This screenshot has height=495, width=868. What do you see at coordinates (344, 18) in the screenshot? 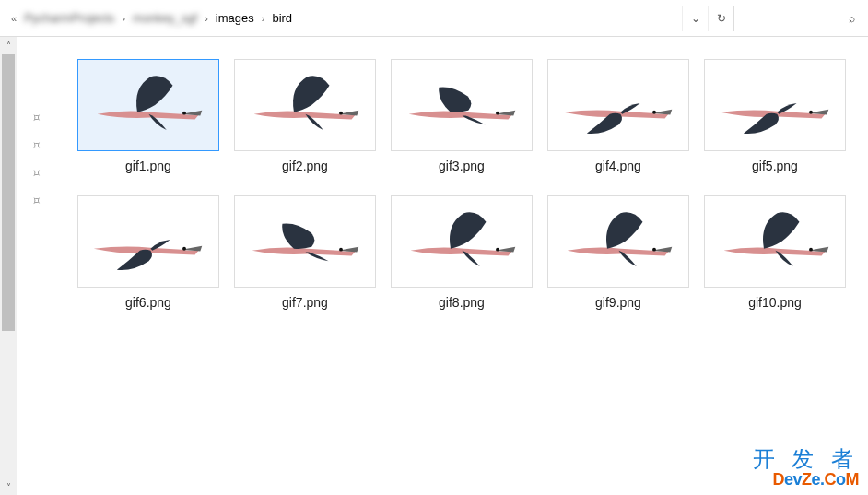
I see `breadcrumb: « PycharmProjects › monkey_sgf › images …` at bounding box center [344, 18].